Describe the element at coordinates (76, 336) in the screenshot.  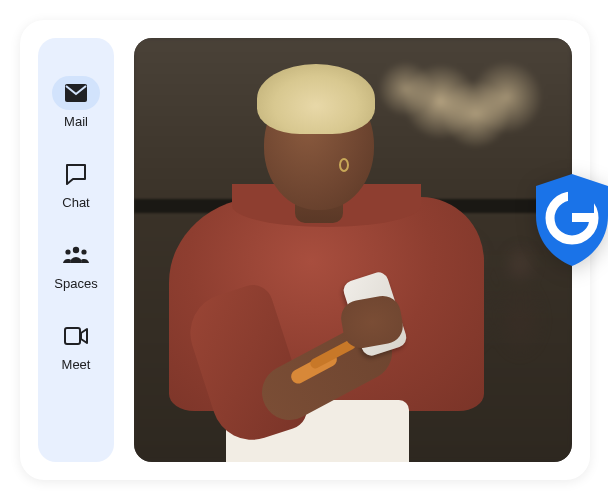
I see `meet-icon-wrap` at that location.